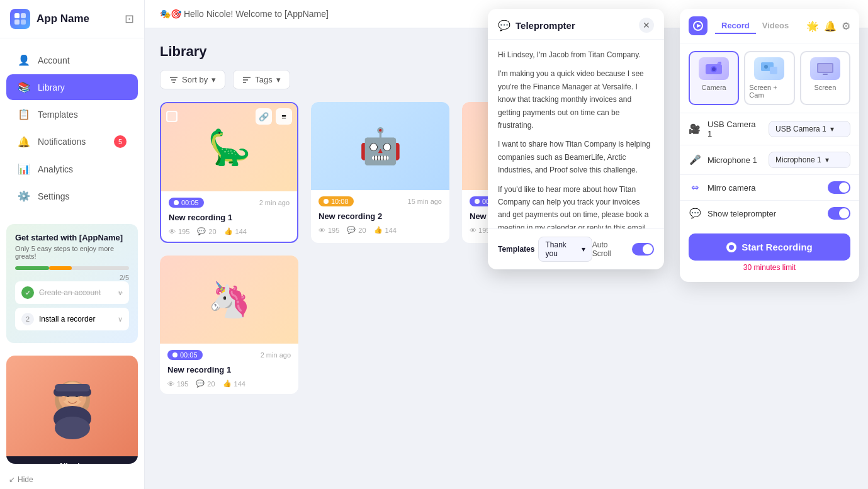 The width and height of the screenshot is (868, 489). Describe the element at coordinates (28, 319) in the screenshot. I see `step-number: 2` at that location.